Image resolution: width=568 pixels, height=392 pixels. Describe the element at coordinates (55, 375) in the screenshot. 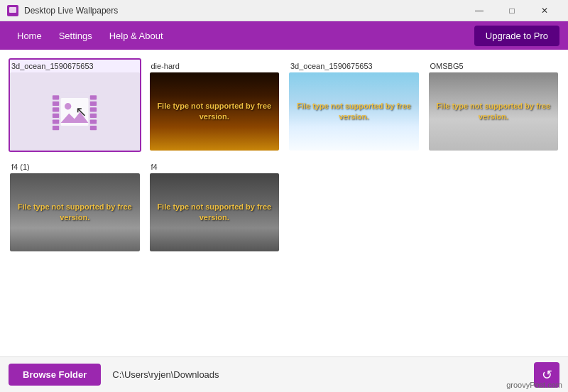

I see `browse-folder-button: Browse Folder` at that location.